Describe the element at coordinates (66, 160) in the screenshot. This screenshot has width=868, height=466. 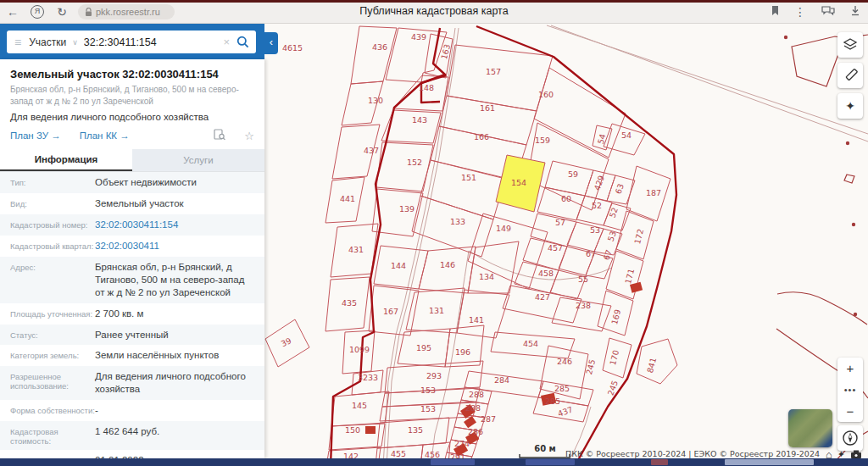
I see `tab-information: Информация` at that location.